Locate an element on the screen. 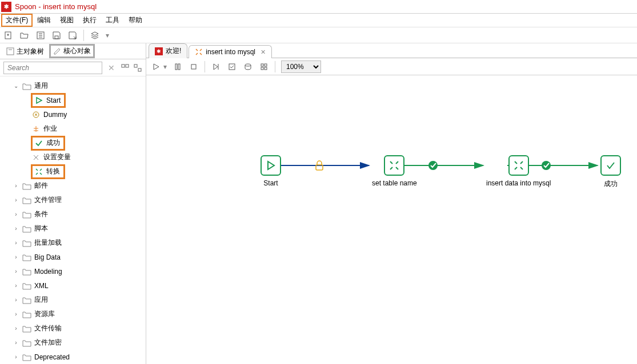 This screenshot has height=364, width=637. tree-folder: ›文件传输 is located at coordinates (73, 329).